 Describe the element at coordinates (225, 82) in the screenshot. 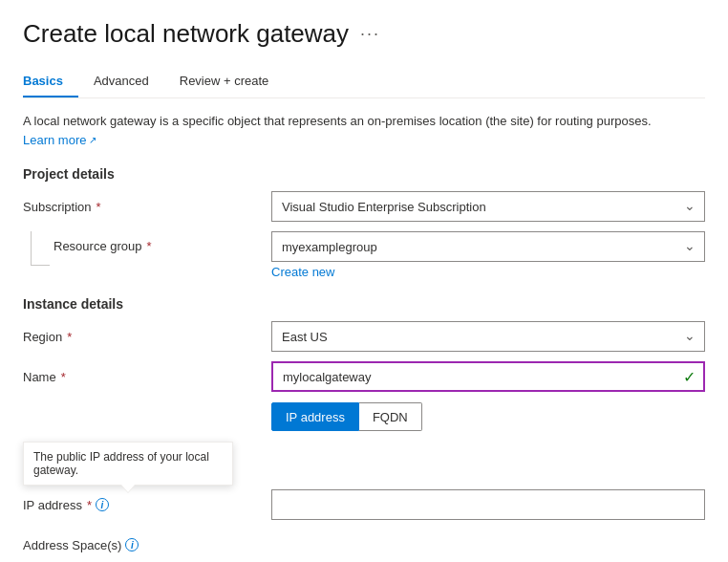

I see `tab-review-create: Review + create` at that location.